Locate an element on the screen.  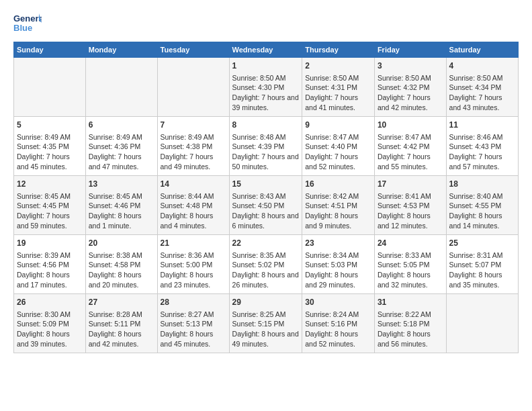
day-info: Daylight: 8 hours and 45 minutes. is located at coordinates (193, 338).